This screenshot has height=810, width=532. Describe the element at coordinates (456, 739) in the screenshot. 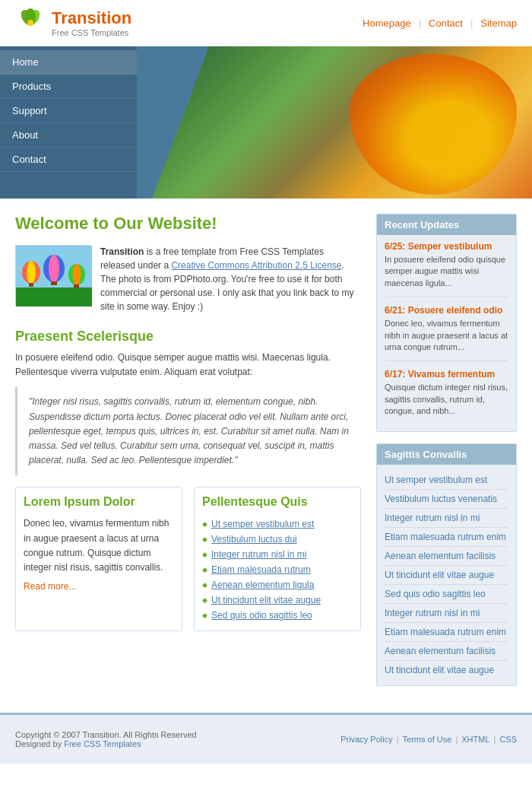

I see `footer-sep-2: |` at that location.